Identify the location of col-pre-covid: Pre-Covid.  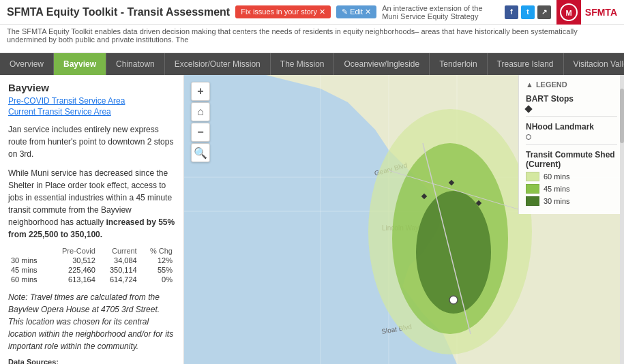
(74, 251).